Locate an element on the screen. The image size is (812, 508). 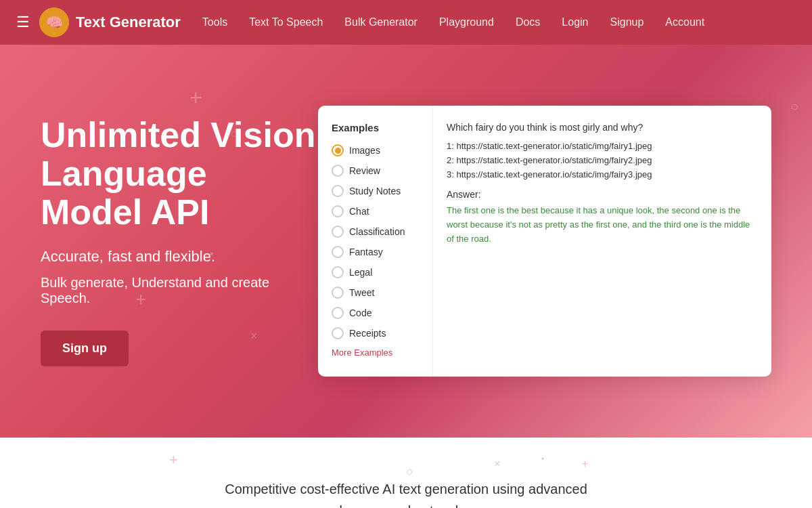
card-sidebar-title: Examples is located at coordinates (375, 127).